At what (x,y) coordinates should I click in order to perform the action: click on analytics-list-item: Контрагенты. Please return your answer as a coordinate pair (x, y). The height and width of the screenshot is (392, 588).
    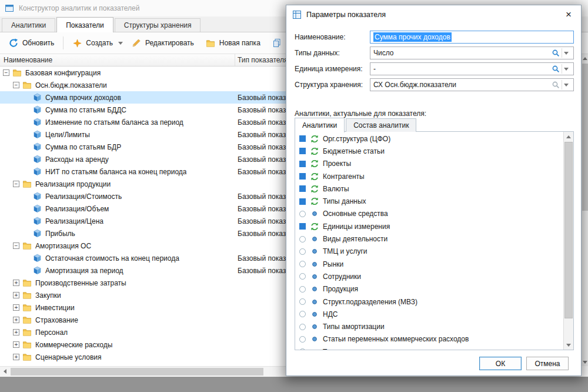
    Looking at the image, I should click on (429, 177).